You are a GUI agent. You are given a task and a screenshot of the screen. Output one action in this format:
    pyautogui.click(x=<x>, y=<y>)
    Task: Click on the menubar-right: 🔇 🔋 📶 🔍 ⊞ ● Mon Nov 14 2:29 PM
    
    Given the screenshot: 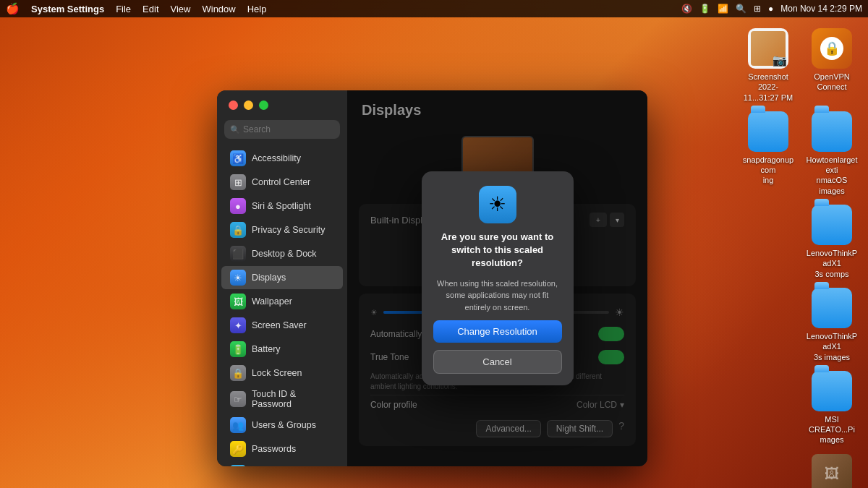 What is the action you would take?
    pyautogui.click(x=772, y=9)
    